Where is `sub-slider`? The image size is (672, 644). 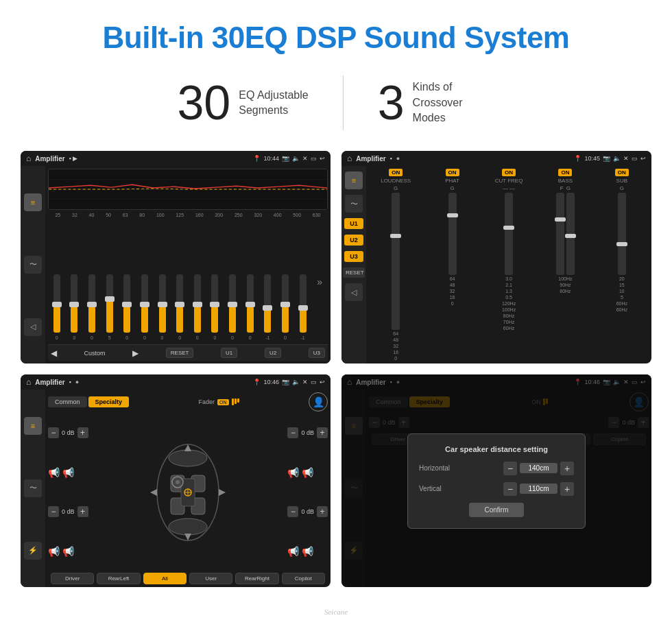 sub-slider is located at coordinates (622, 234).